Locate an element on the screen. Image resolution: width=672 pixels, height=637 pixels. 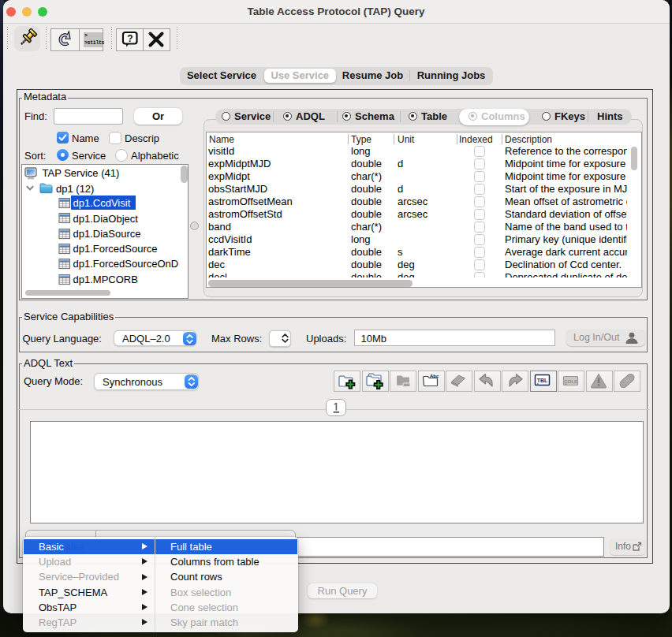
svg-text: Abc is located at coordinates (435, 376).